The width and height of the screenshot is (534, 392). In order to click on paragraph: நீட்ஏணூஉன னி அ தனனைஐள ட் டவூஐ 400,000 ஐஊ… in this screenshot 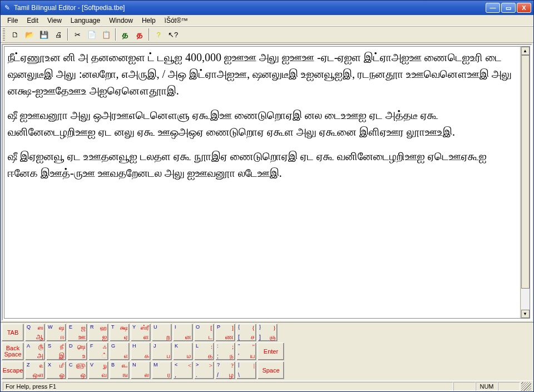, I will do `click(263, 74)`.